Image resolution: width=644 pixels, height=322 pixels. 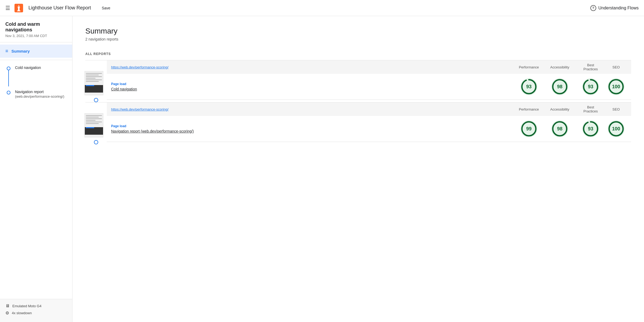 What do you see at coordinates (560, 129) in the screenshot?
I see `score-accessibility-2: 98` at bounding box center [560, 129].